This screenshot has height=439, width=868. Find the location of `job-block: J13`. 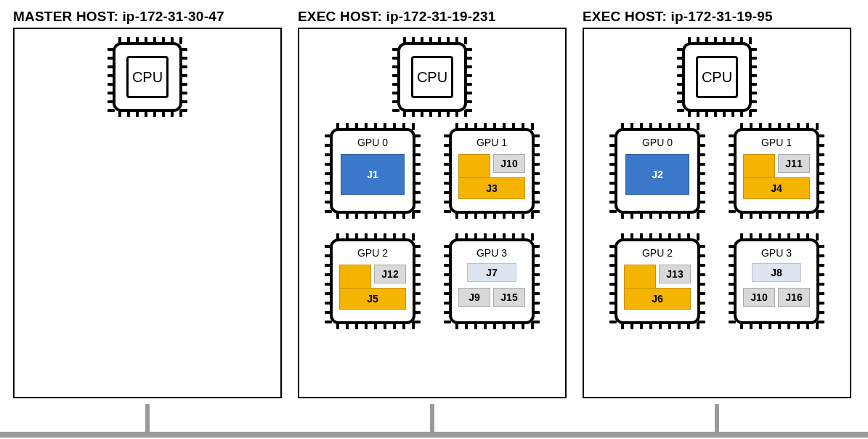

job-block: J13 is located at coordinates (675, 274).